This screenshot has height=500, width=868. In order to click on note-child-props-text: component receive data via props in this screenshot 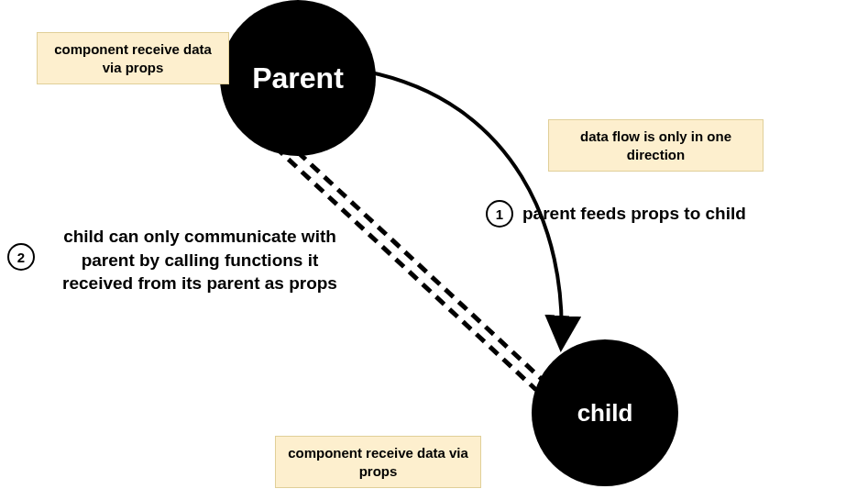, I will do `click(378, 462)`.